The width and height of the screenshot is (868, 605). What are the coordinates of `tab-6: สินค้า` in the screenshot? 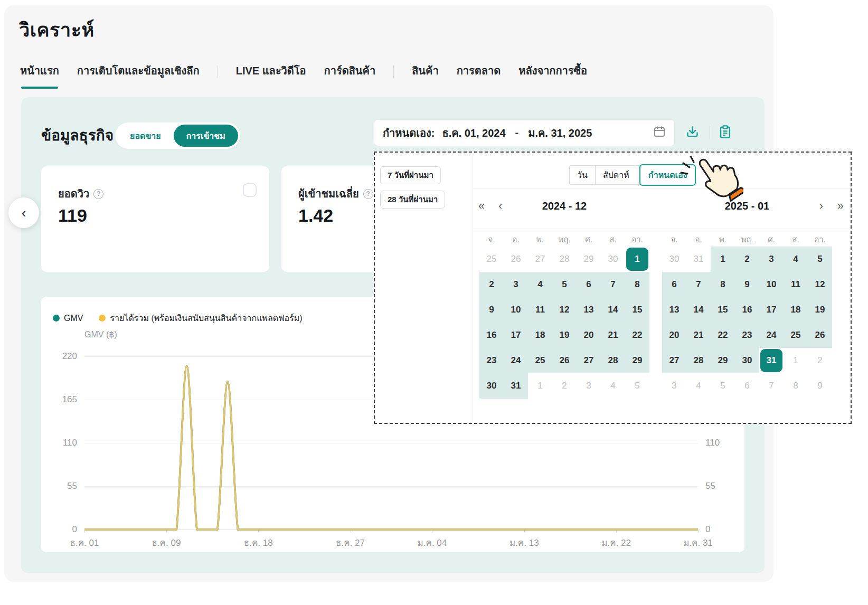 It's located at (426, 72).